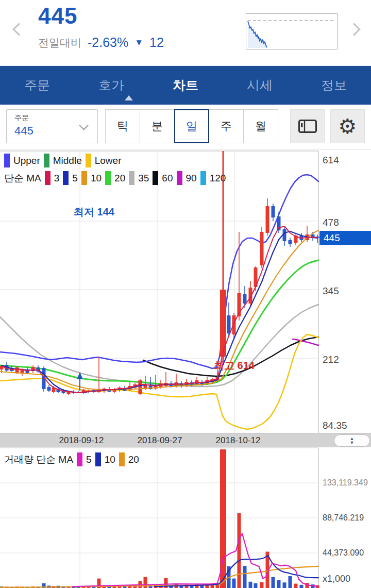 Image resolution: width=371 pixels, height=588 pixels. What do you see at coordinates (60, 43) in the screenshot?
I see `change-label: 전일대비` at bounding box center [60, 43].